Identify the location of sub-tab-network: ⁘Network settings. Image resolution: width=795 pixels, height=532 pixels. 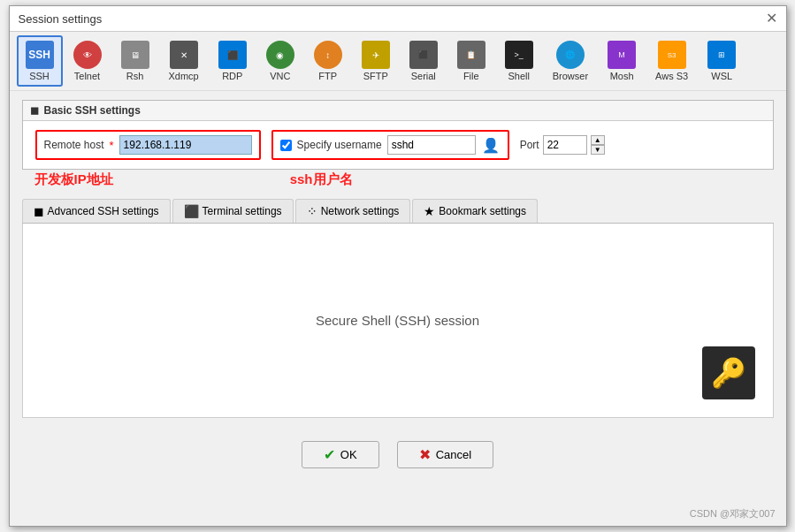
(354, 210).